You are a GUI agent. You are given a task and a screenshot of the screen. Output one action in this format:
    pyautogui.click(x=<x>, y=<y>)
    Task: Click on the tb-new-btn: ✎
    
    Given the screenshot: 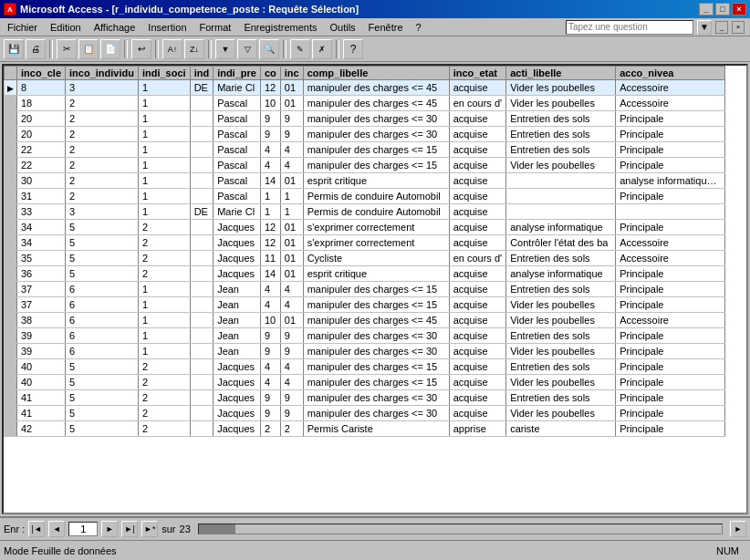 What is the action you would take?
    pyautogui.click(x=300, y=49)
    